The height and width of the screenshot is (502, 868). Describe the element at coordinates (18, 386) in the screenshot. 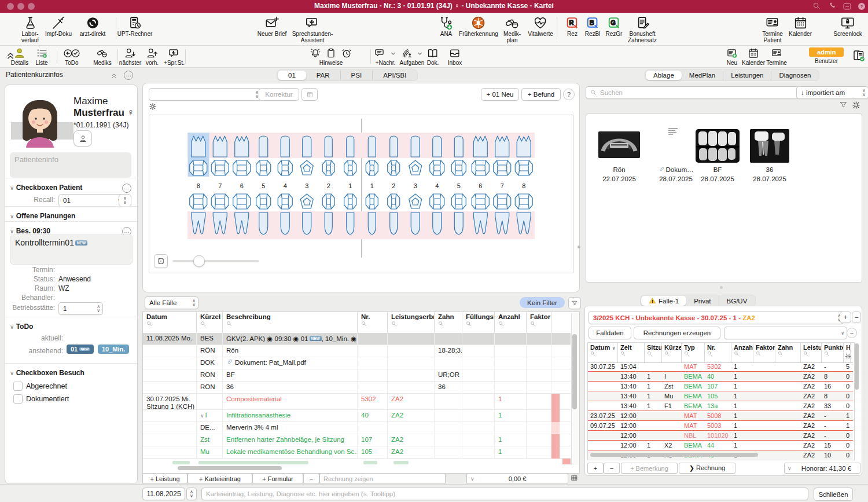

I see `checkbox-abgerechnet` at that location.